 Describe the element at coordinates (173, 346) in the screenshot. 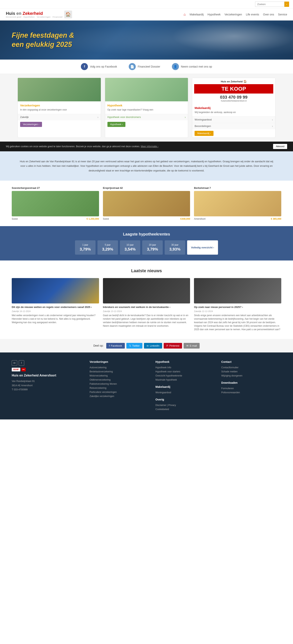

I see `share-pinterest-btn: P Pinterest` at that location.